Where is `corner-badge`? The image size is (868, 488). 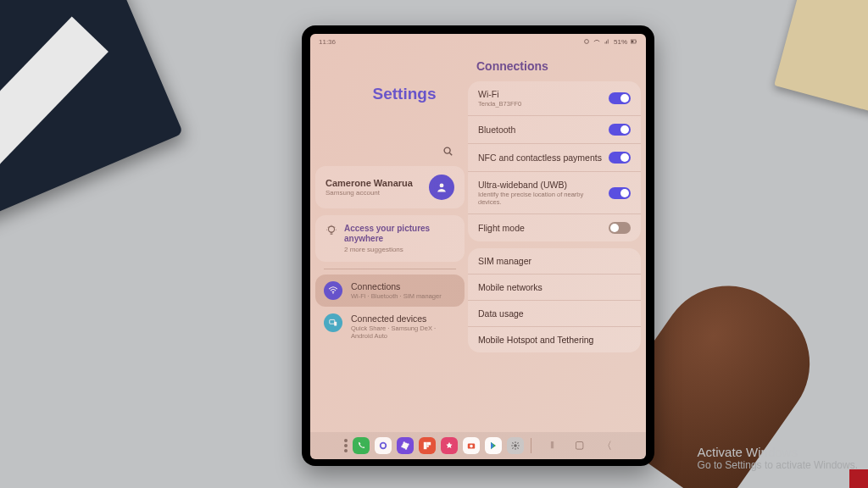
corner-badge is located at coordinates (859, 479).